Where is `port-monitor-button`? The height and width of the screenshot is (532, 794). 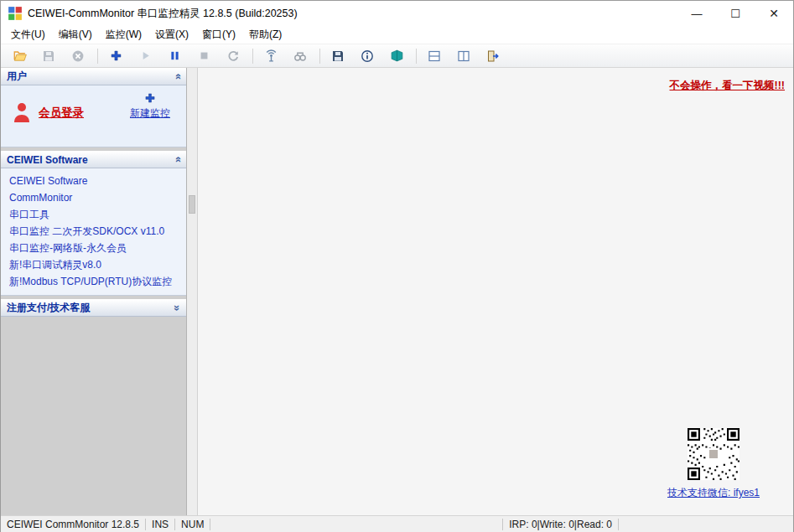
port-monitor-button is located at coordinates (271, 56).